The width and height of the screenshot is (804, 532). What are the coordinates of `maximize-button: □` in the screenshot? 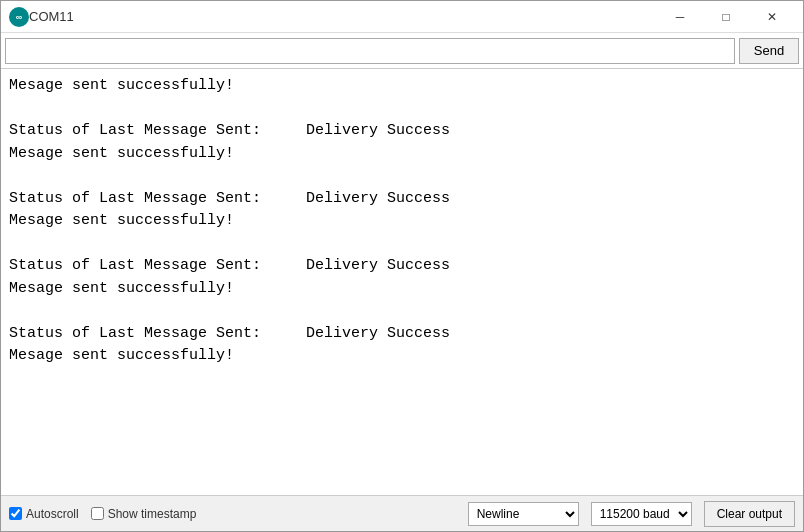 It's located at (726, 17).